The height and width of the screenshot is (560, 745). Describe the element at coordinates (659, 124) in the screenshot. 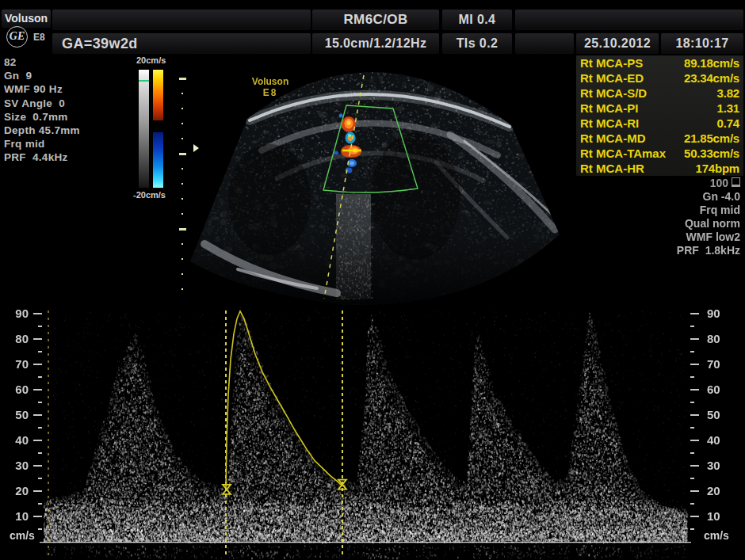

I see `measurement-row: Rt MCA-RI0.74` at that location.